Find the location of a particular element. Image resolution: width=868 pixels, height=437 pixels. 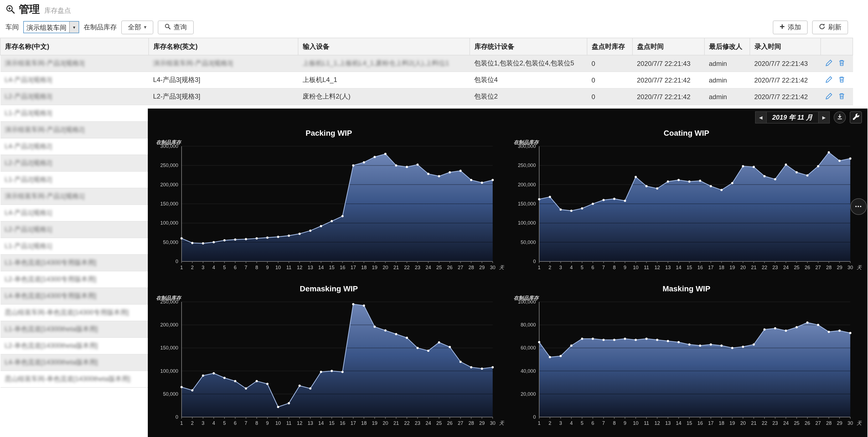

select-arrow-icon: ▼ is located at coordinates (74, 27).